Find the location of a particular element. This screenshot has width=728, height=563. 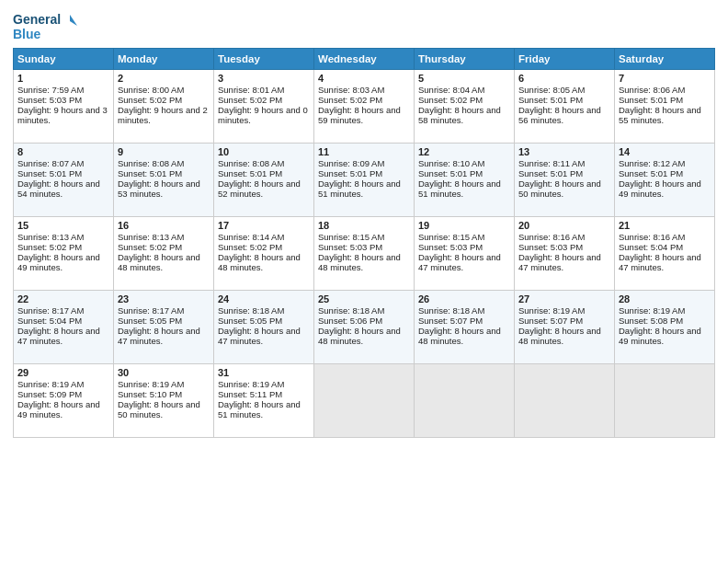

day-number: 13 is located at coordinates (564, 152).